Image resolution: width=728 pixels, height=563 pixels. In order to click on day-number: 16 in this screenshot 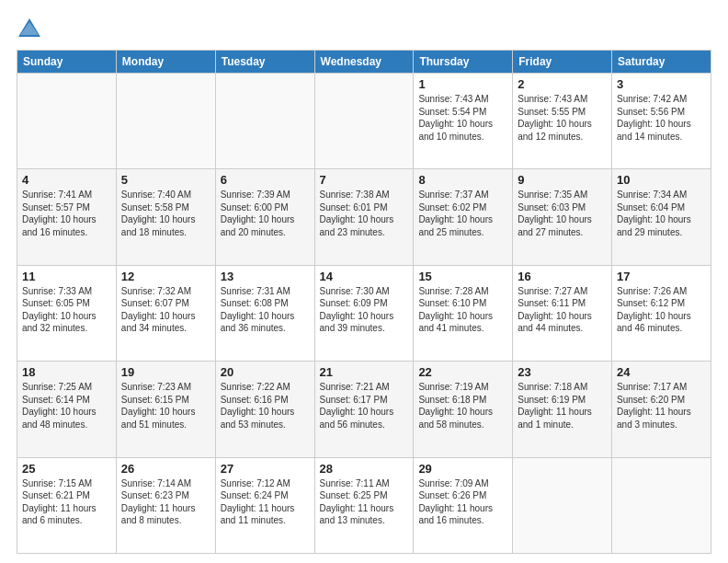, I will do `click(563, 276)`.